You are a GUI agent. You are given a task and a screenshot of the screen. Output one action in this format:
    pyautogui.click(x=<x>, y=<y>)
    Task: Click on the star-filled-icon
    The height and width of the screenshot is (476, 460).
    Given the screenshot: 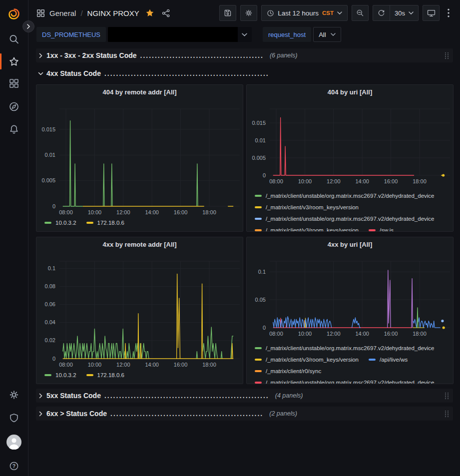 What is the action you would take?
    pyautogui.click(x=150, y=13)
    